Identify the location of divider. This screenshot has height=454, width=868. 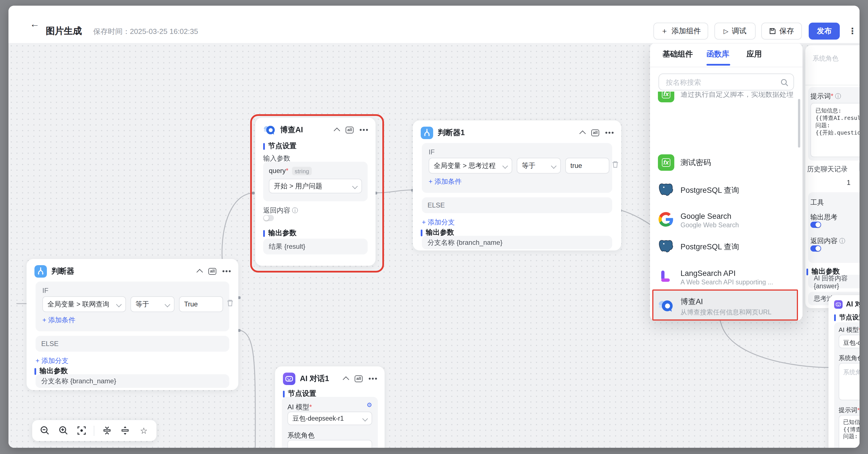
(94, 430).